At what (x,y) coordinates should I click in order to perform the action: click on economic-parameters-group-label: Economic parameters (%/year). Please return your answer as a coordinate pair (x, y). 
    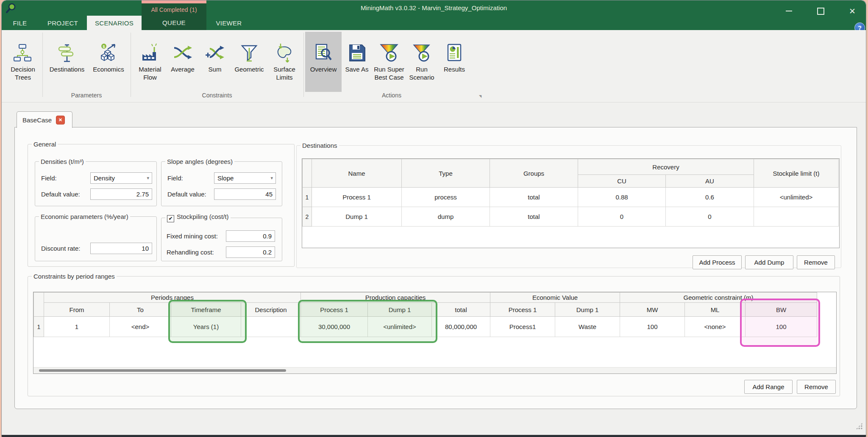
    Looking at the image, I should click on (85, 217).